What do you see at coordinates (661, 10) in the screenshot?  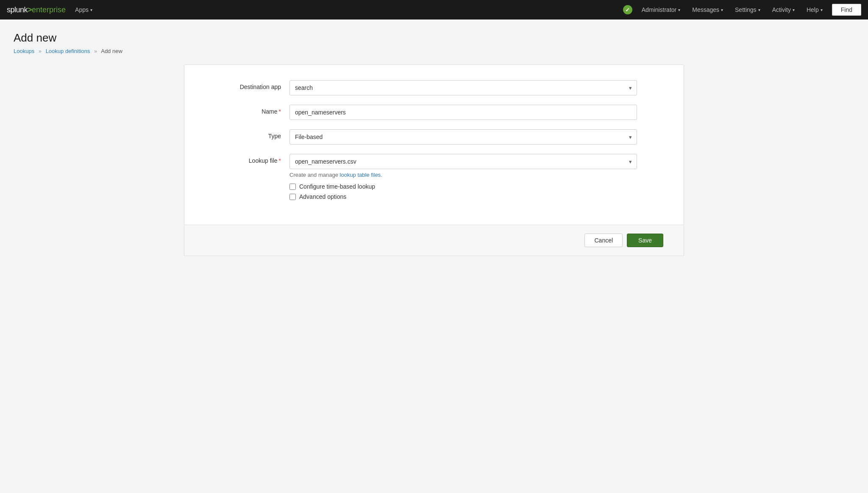 I see `nav-item-administrator: Administrator ▾` at bounding box center [661, 10].